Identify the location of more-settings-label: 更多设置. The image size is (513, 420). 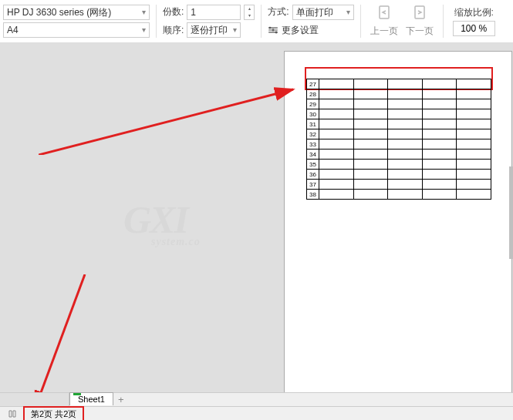
(300, 31).